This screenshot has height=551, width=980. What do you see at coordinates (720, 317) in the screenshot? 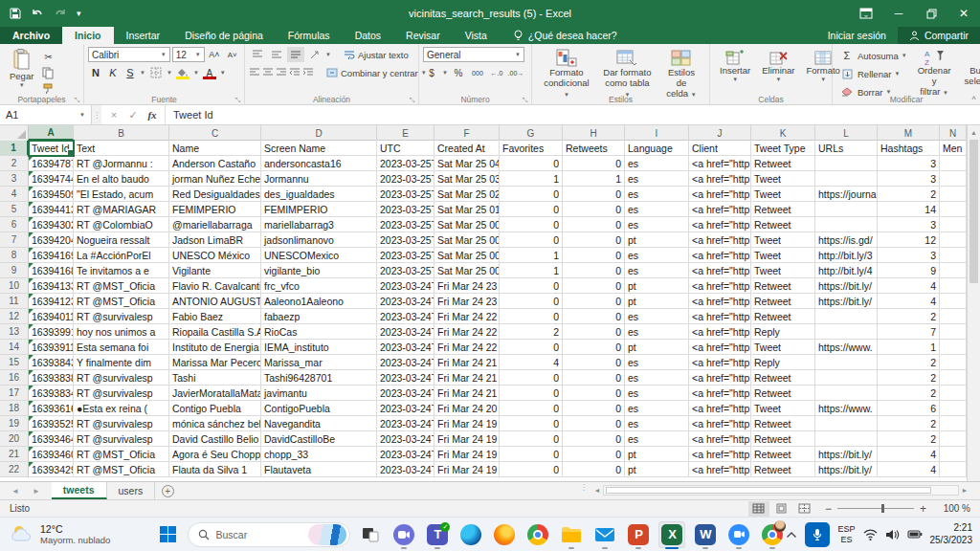
I see `cell-J12: <a href="http` at bounding box center [720, 317].